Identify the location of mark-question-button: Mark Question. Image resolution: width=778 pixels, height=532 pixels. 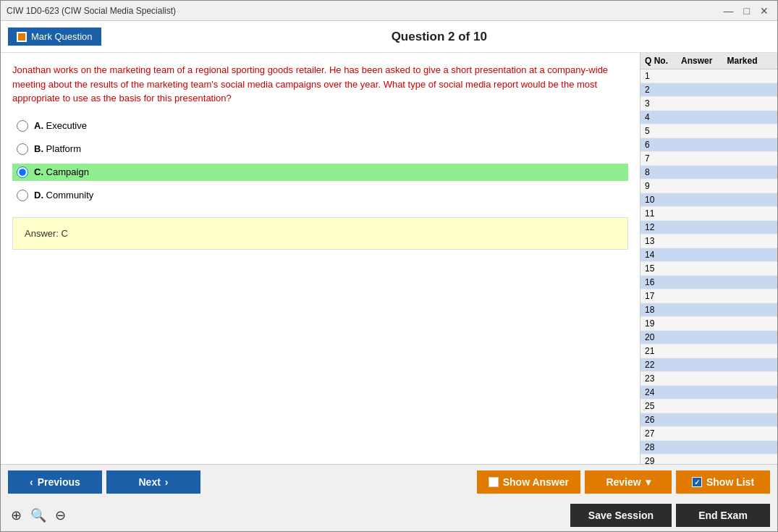
(55, 36).